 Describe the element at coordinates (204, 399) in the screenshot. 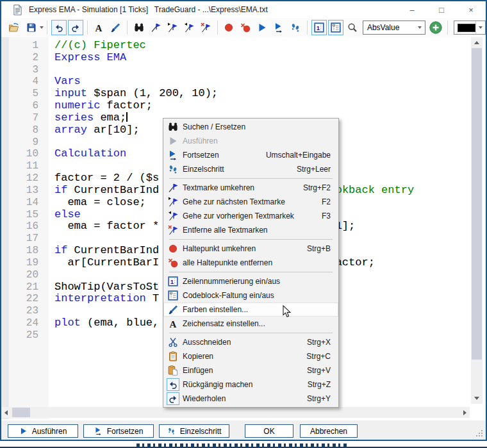

I see `menu-item-label: Wiederholen` at that location.